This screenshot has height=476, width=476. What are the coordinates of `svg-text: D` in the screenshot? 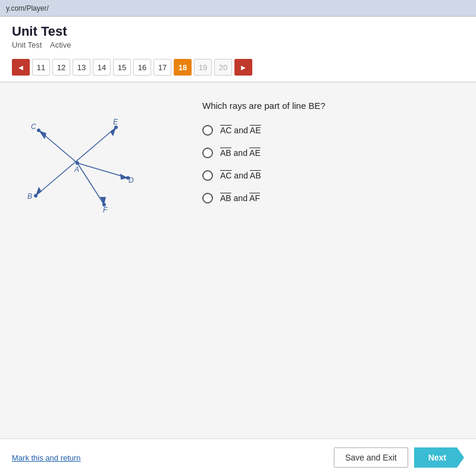 It's located at (131, 180).